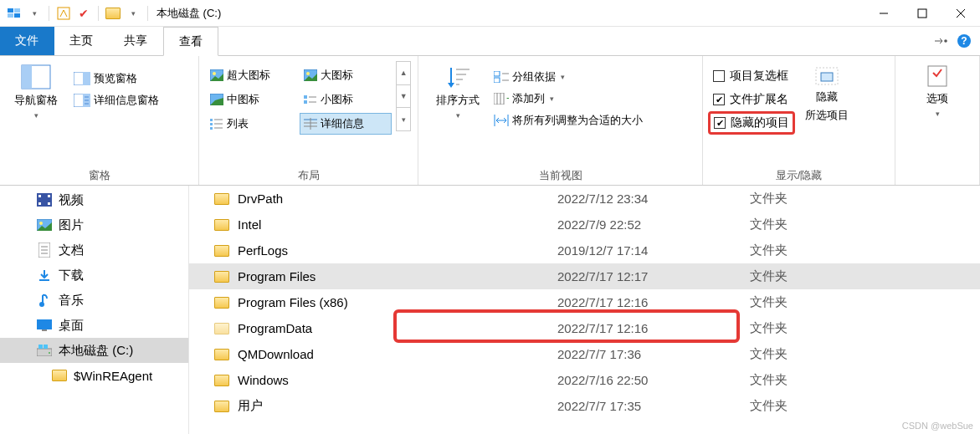 The height and width of the screenshot is (434, 980). What do you see at coordinates (252, 124) in the screenshot?
I see `layout-list: 列表` at bounding box center [252, 124].